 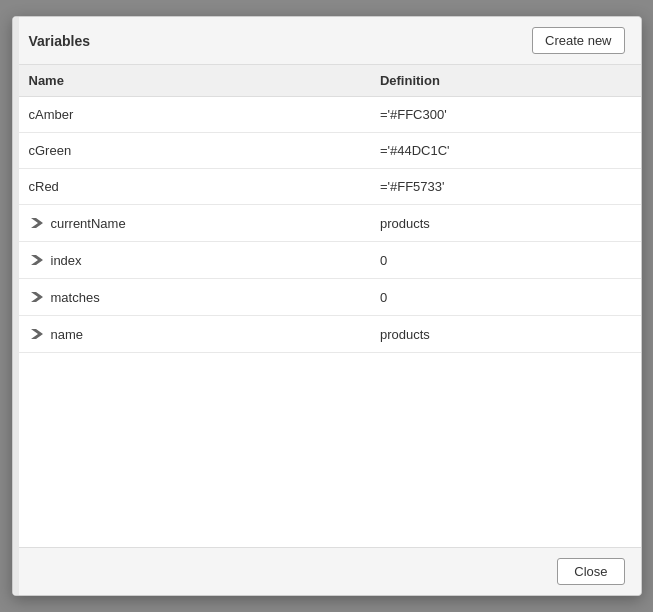 What do you see at coordinates (60, 41) in the screenshot?
I see `dialog-title: Variables` at bounding box center [60, 41].